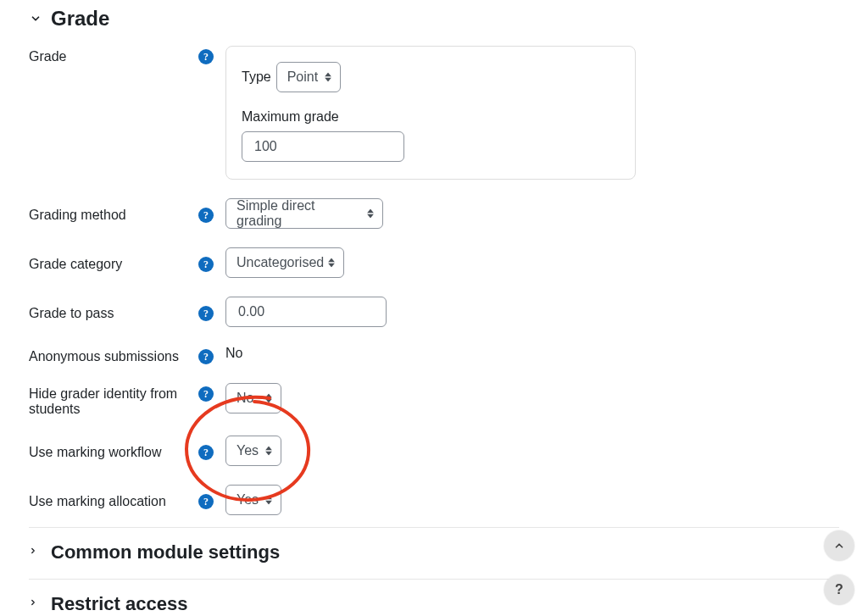 The width and height of the screenshot is (868, 616). I want to click on input-max-grade, so click(323, 147).